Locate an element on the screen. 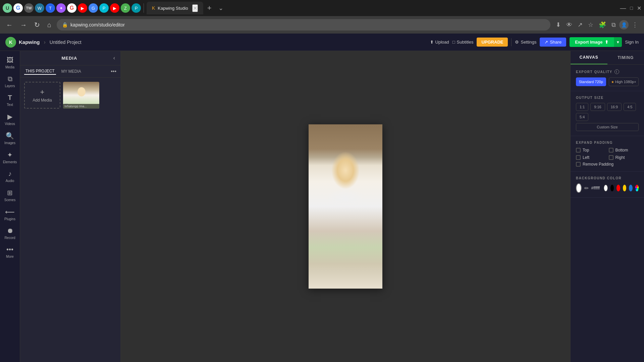 The height and width of the screenshot is (362, 644). sidebar-item-images: 🔍 Images is located at coordinates (10, 138).